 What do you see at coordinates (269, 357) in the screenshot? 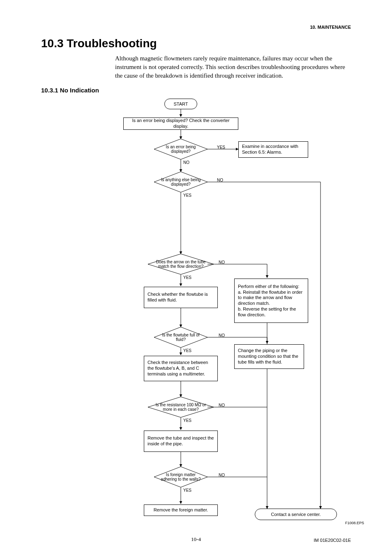
I see `flow-change-piping: Change the piping or the mounting condit…` at bounding box center [269, 357].